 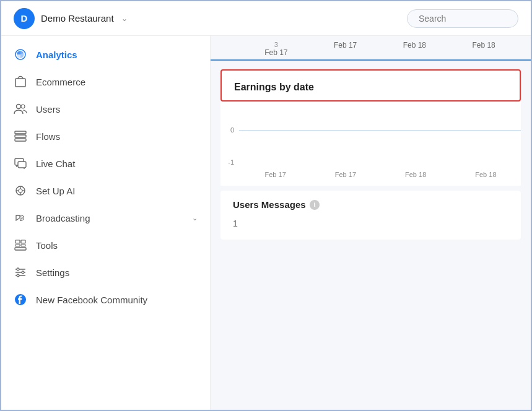 I want to click on chart-label-4: Feb 18, so click(x=484, y=49).